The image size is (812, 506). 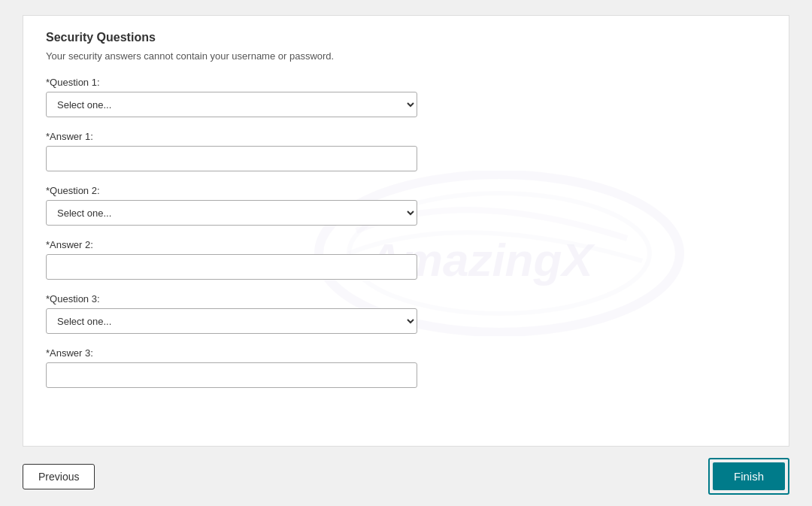 What do you see at coordinates (406, 259) in the screenshot?
I see `answer2-group: *Answer 2:` at bounding box center [406, 259].